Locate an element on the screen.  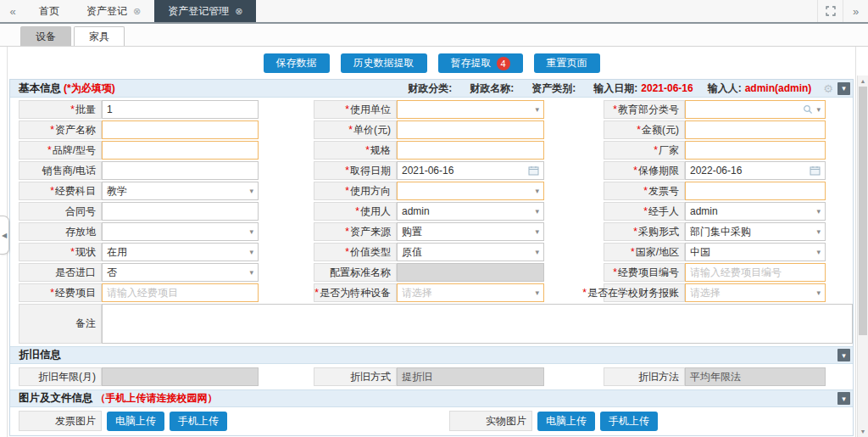
depreciation-method-label: 折旧方法 is located at coordinates (644, 377).